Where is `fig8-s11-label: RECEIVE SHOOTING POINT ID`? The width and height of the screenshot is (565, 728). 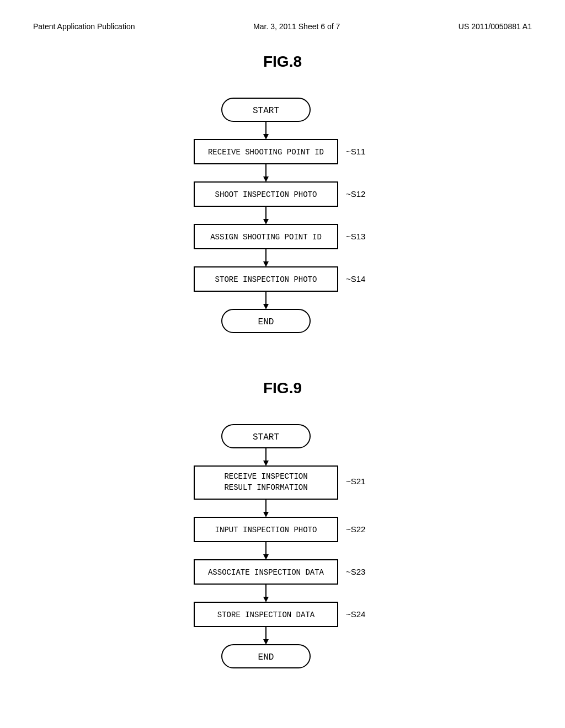
fig8-s11-label: RECEIVE SHOOTING POINT ID is located at coordinates (266, 152).